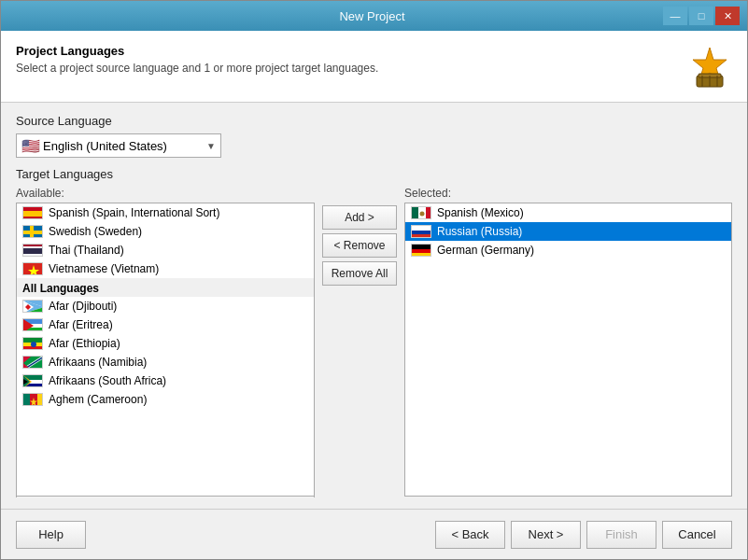  What do you see at coordinates (374, 174) in the screenshot?
I see `target-languages-label: Target Languages` at bounding box center [374, 174].